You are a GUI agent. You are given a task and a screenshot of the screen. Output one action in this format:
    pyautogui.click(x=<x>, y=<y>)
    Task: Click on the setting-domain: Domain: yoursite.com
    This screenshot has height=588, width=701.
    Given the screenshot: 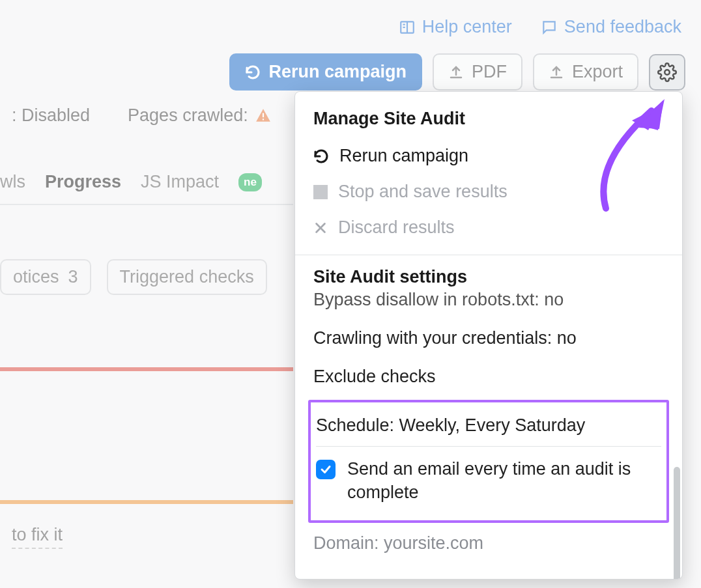 What is the action you would take?
    pyautogui.click(x=489, y=540)
    